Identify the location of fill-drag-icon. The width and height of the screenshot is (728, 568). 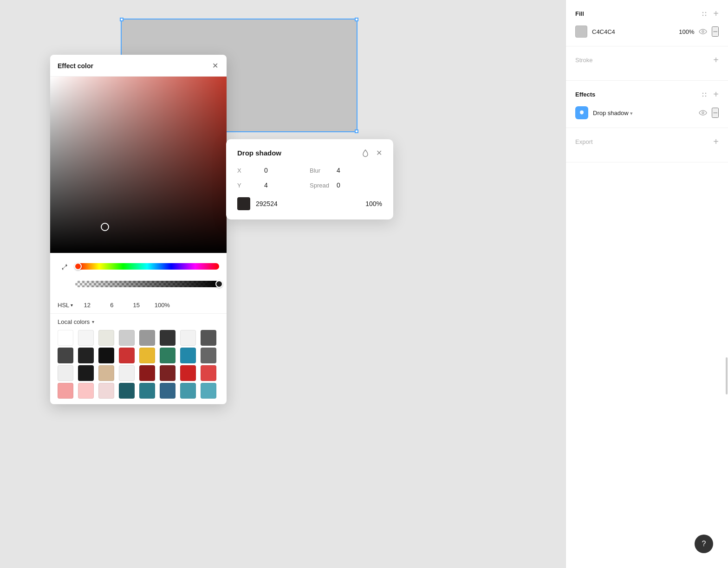
(704, 14).